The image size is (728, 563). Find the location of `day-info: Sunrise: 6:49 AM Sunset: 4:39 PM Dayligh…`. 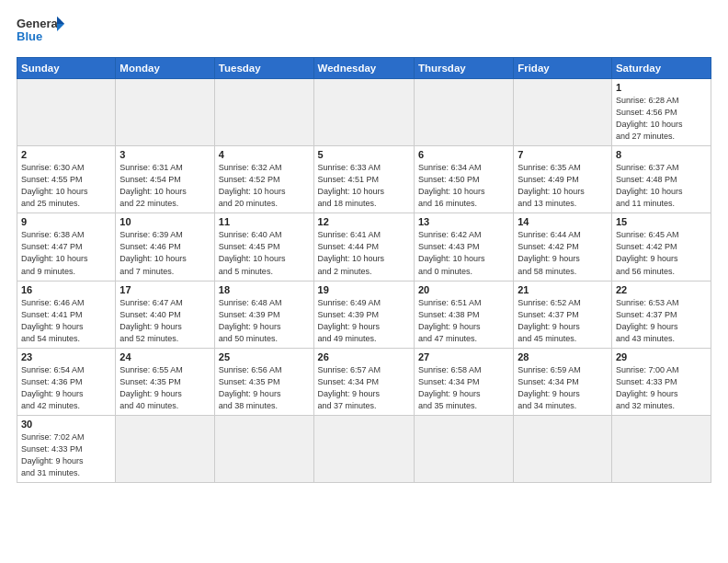

day-info: Sunrise: 6:49 AM Sunset: 4:39 PM Dayligh… is located at coordinates (364, 321).